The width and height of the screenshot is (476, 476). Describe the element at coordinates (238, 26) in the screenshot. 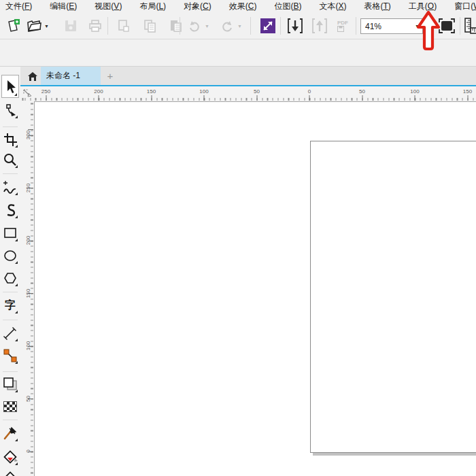

I see `standard-toolbar: ▼` at that location.